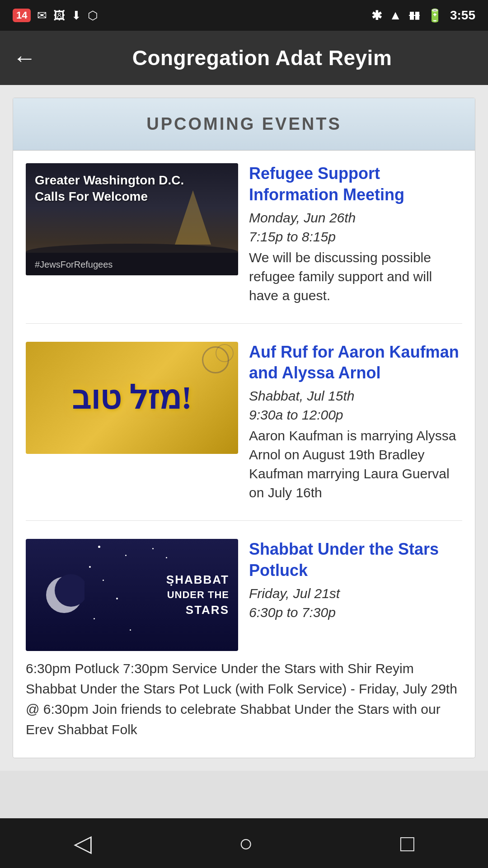  What do you see at coordinates (356, 277) in the screenshot?
I see `event-desc: We will be discussing possible refugee f…` at bounding box center [356, 277].